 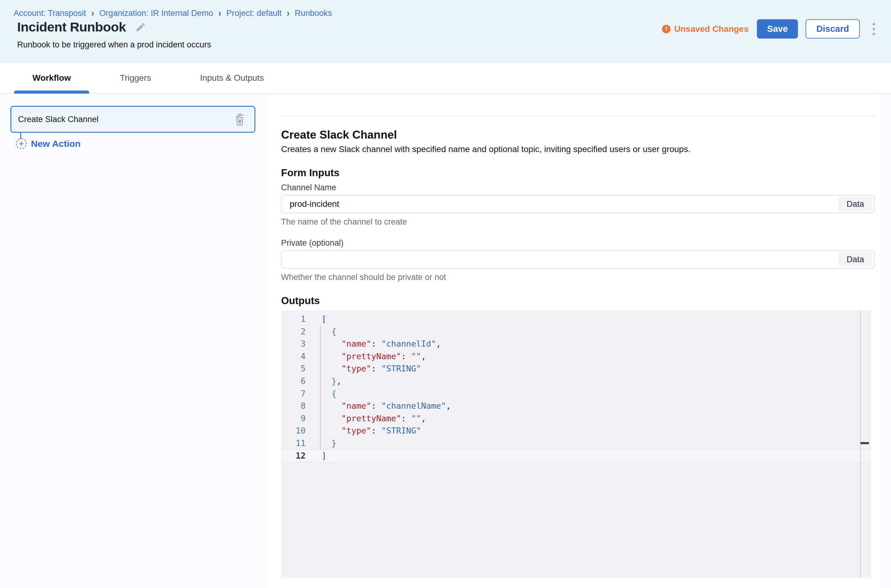 What do you see at coordinates (578, 278) in the screenshot?
I see `field-helper-text: Whether the channel should be private or…` at bounding box center [578, 278].